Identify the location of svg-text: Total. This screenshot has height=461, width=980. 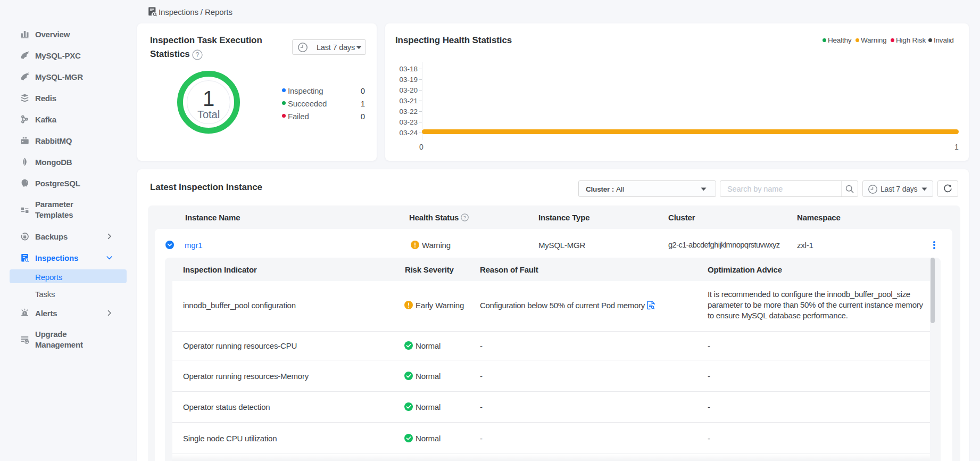
(209, 114).